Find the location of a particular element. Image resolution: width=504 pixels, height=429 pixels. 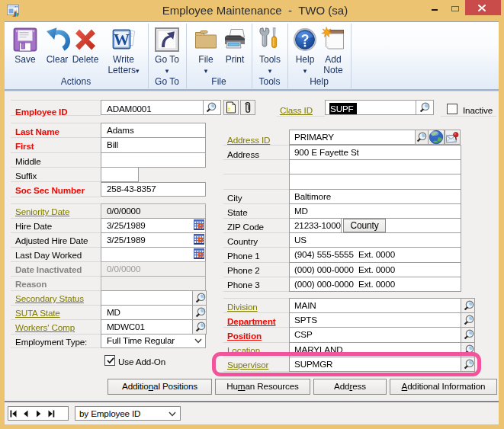

svg-text: W is located at coordinates (122, 40).